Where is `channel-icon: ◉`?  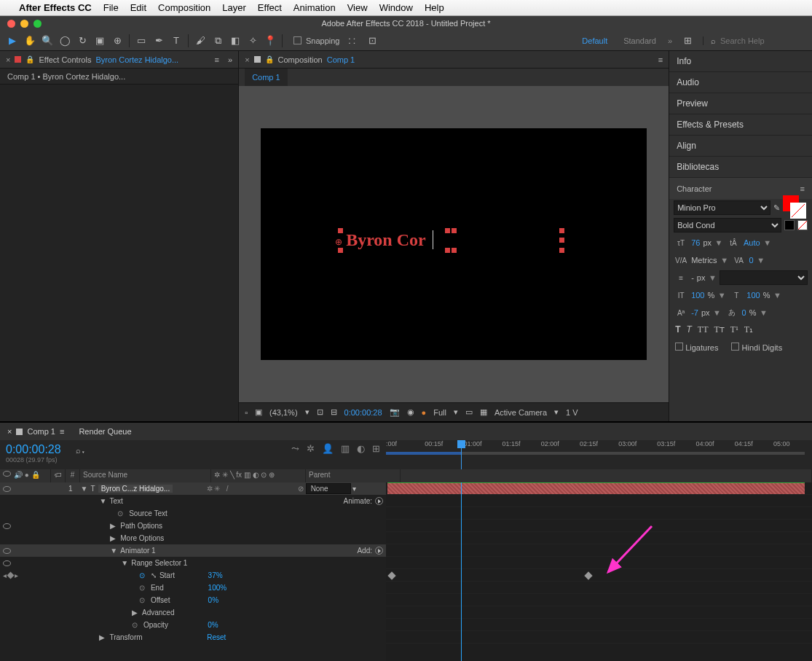 channel-icon: ◉ is located at coordinates (411, 412).